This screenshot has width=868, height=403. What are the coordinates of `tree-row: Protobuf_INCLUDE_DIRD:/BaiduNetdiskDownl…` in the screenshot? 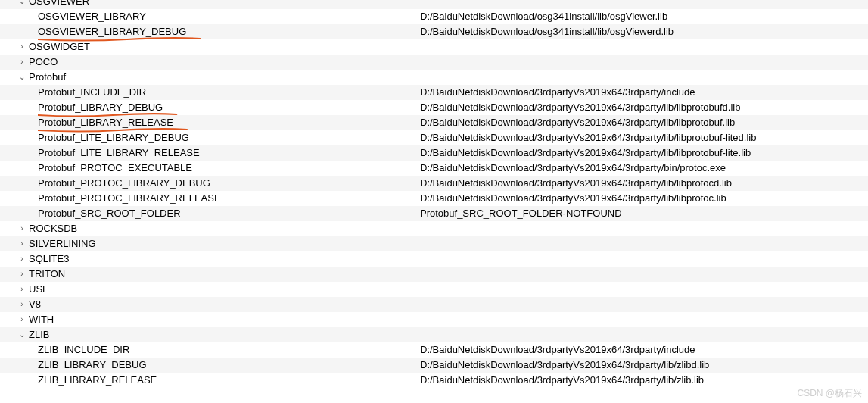 It's located at (434, 92).